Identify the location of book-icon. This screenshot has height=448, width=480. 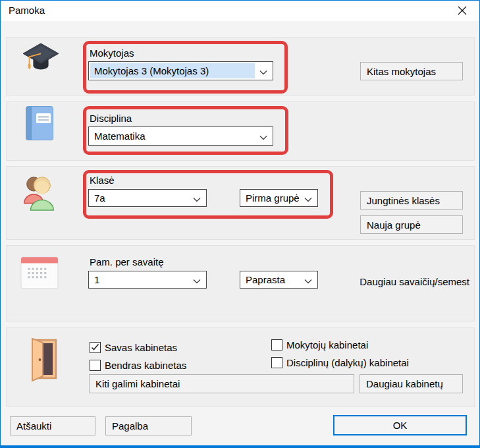
(40, 124).